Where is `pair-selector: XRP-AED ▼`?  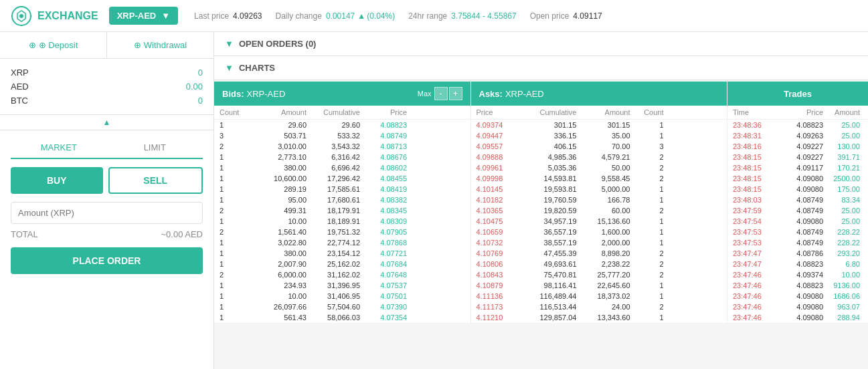 pair-selector: XRP-AED ▼ is located at coordinates (143, 16).